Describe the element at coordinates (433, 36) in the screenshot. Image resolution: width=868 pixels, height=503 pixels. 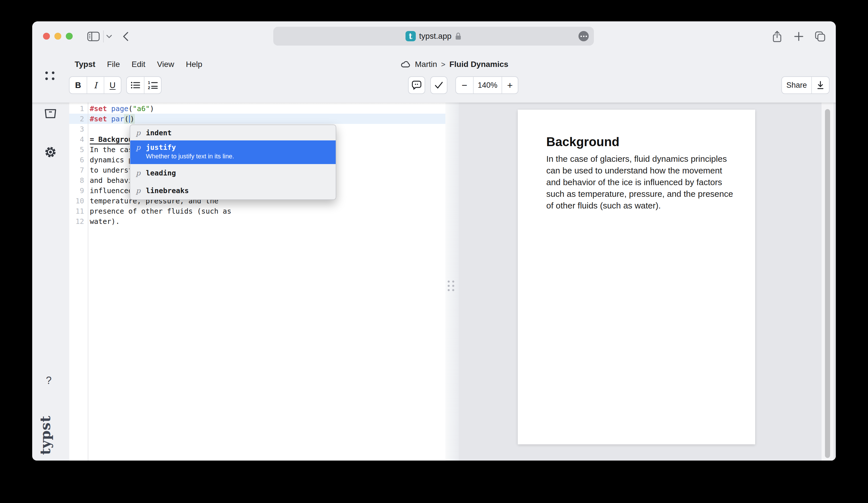
I see `url-bar: t typst.app` at that location.